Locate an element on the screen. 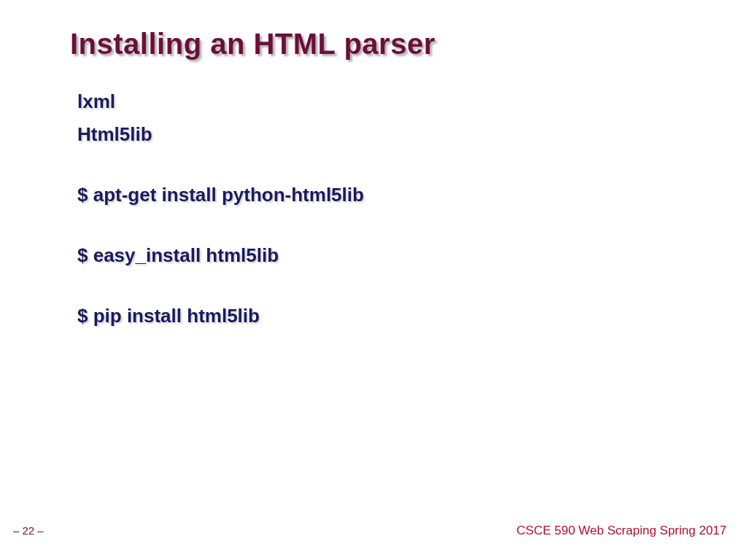 The width and height of the screenshot is (747, 560). content-line-apt-get: $ apt-get install python-html5lib is located at coordinates (390, 195).